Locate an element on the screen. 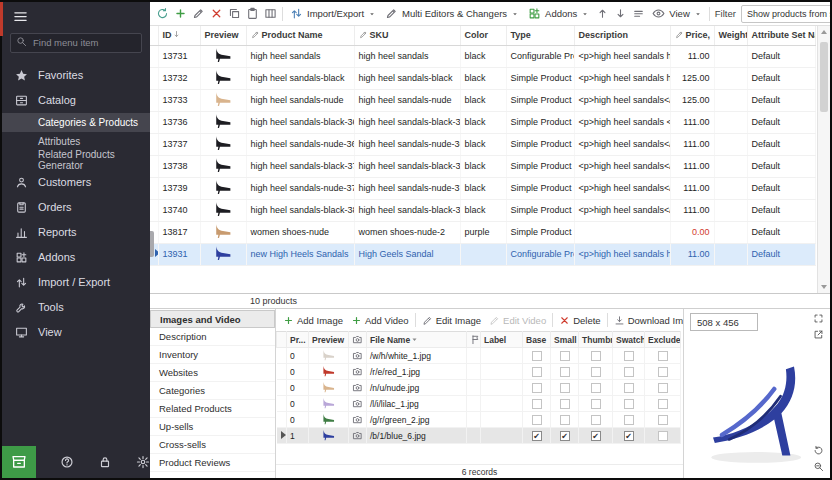 This screenshot has width=832, height=480. copy-icon is located at coordinates (234, 14).